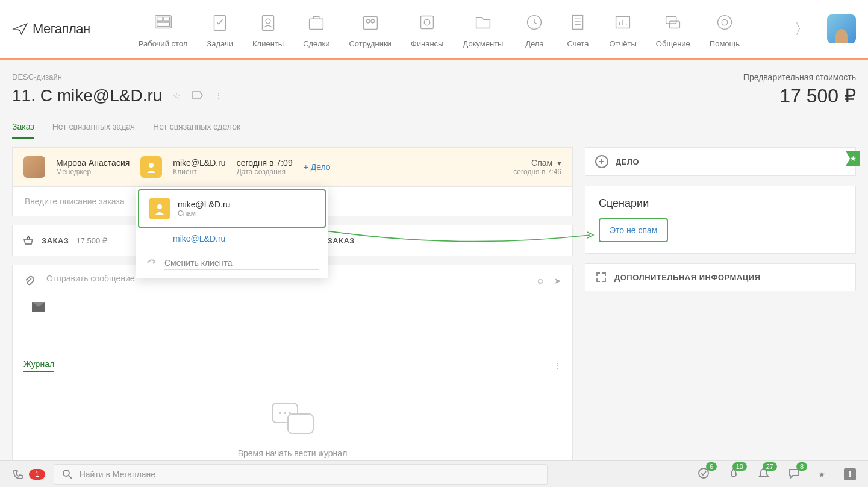  What do you see at coordinates (628, 162) in the screenshot?
I see `deal-label: ДЕЛО` at bounding box center [628, 162].